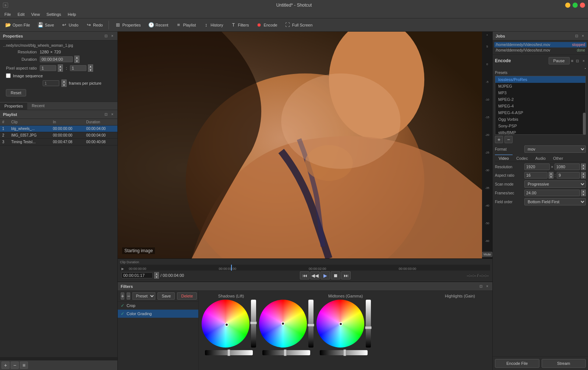  What do you see at coordinates (487, 254) in the screenshot?
I see `mute-button: Mute` at bounding box center [487, 254].